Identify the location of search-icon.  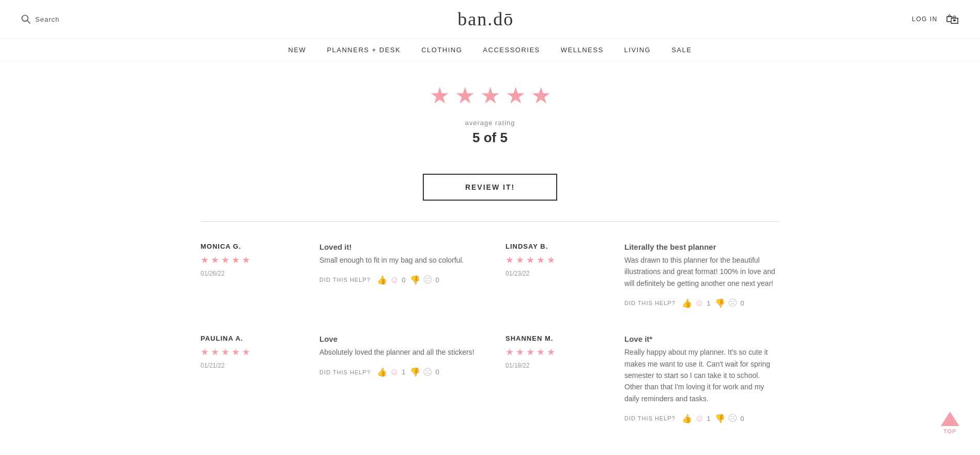
(26, 19).